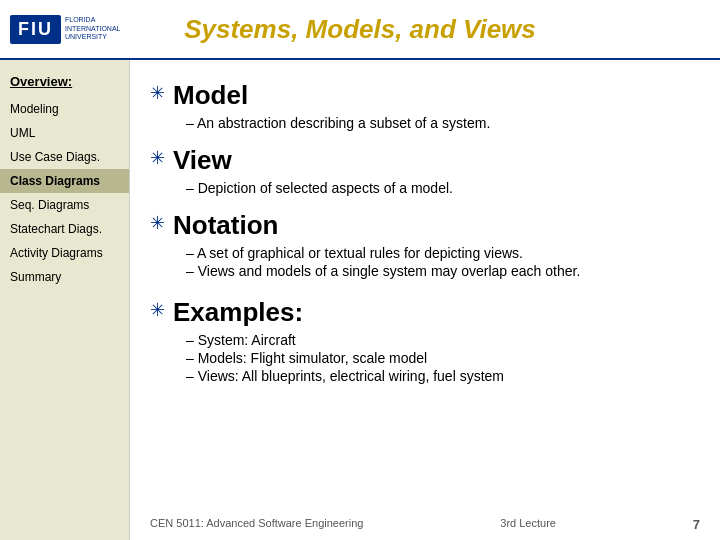 This screenshot has height=540, width=720. Describe the element at coordinates (420, 96) in the screenshot. I see `model-header: ✳ Model` at that location.